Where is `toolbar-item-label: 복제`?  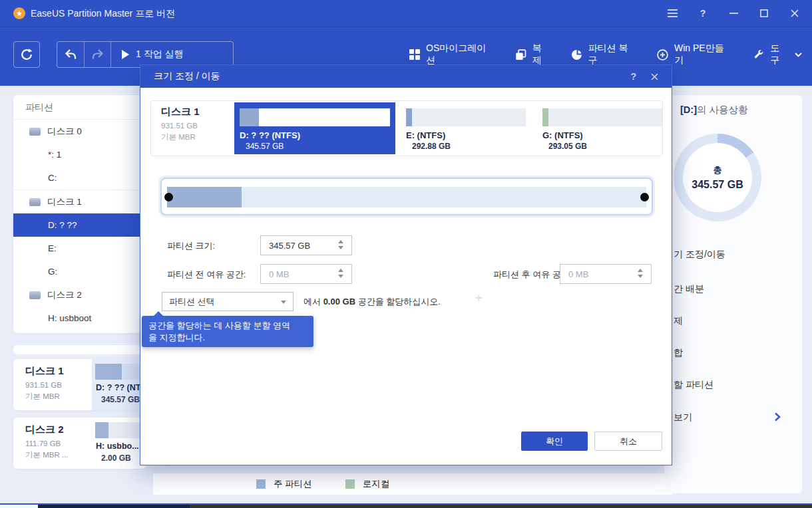
toolbar-item-label: 복제 is located at coordinates (542, 55).